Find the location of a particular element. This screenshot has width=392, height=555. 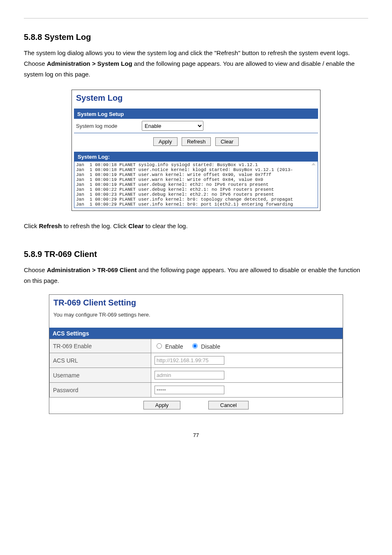

text-bold: Clear is located at coordinates (136, 226).